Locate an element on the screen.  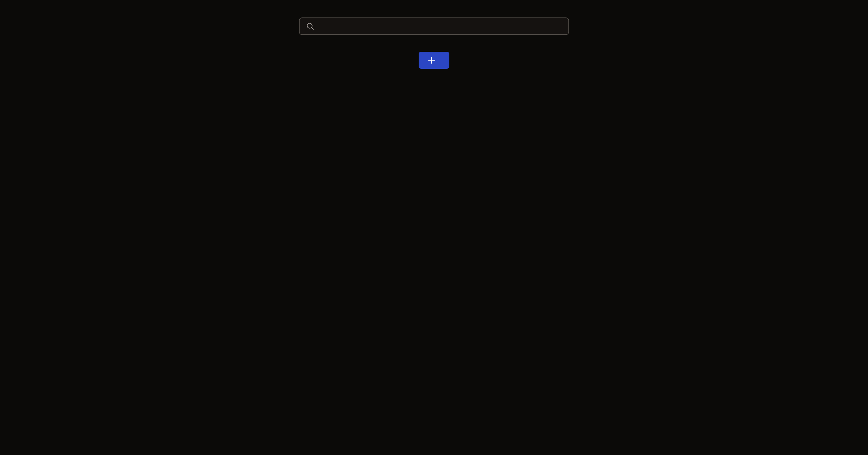
create-study-group-button is located at coordinates (434, 60).